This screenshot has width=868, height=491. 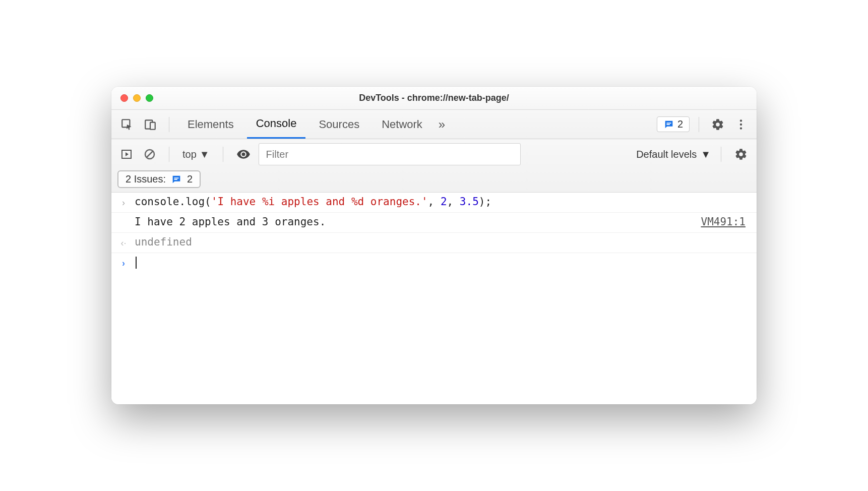 What do you see at coordinates (741, 125) in the screenshot?
I see `kebab-menu-icon` at bounding box center [741, 125].